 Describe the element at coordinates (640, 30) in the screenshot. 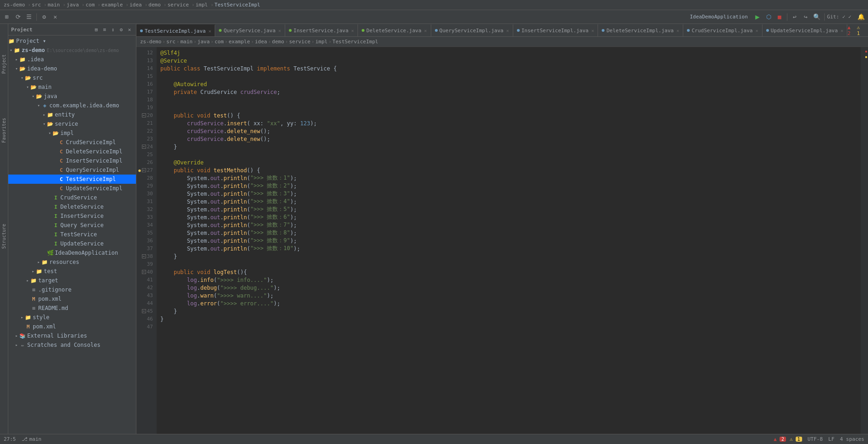

I see `tab-delete-service-impl: DeleteServiceImpl.java ✕` at that location.